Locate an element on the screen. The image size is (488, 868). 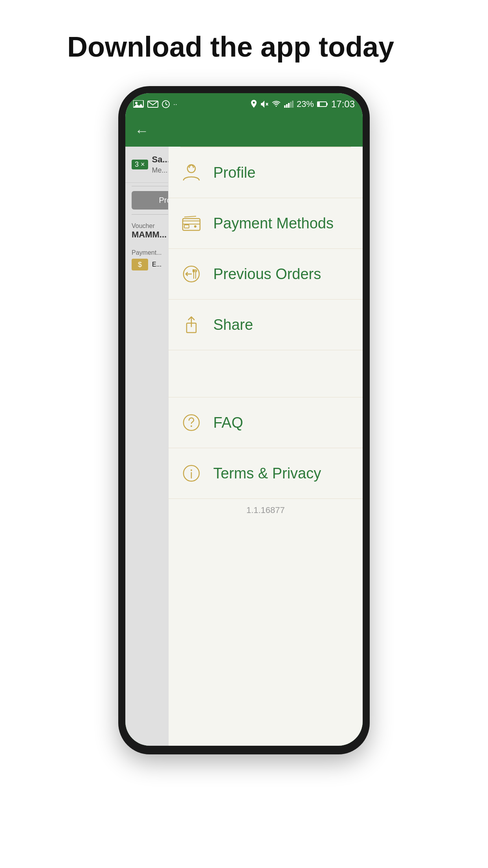
battery-percent: 23% is located at coordinates (305, 104).